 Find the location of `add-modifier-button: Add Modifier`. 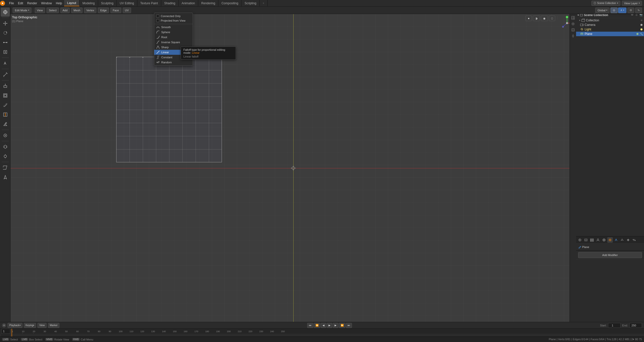

add-modifier-button: Add Modifier is located at coordinates (610, 255).